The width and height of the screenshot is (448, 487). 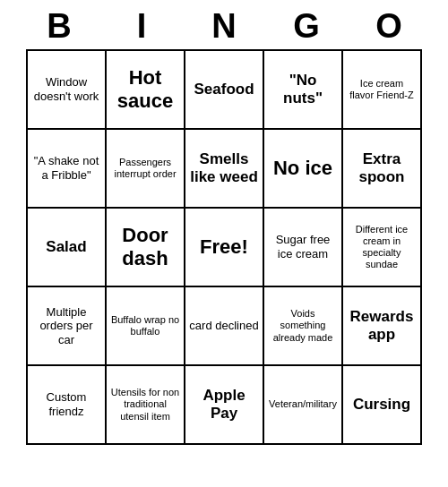 I want to click on bingo-cell-17: card declined, so click(x=225, y=327).